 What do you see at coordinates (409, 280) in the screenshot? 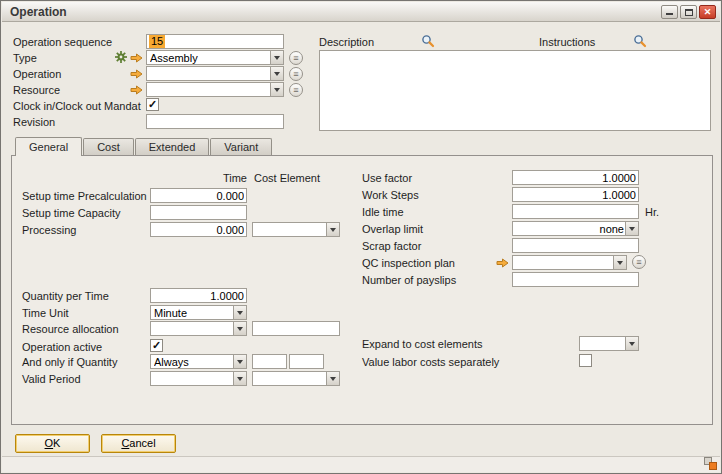
I see `number-of-payslips-label: Number of payslips` at bounding box center [409, 280].